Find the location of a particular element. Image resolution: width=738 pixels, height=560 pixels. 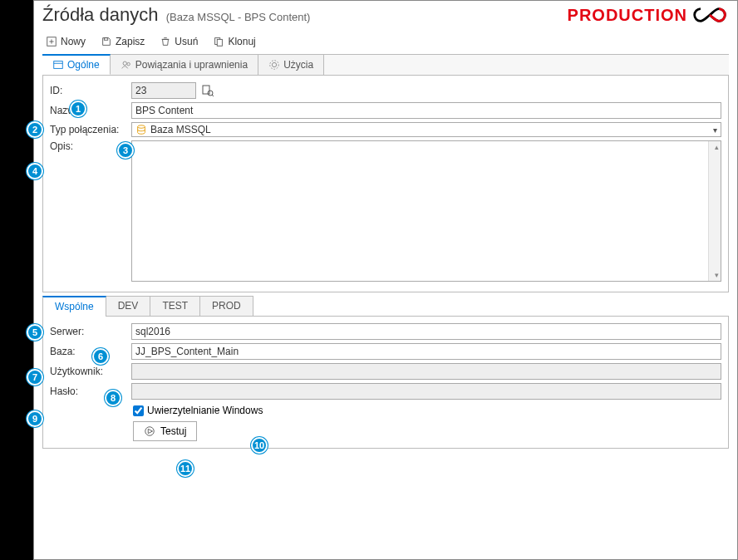

callout-5: 5 is located at coordinates (35, 332).